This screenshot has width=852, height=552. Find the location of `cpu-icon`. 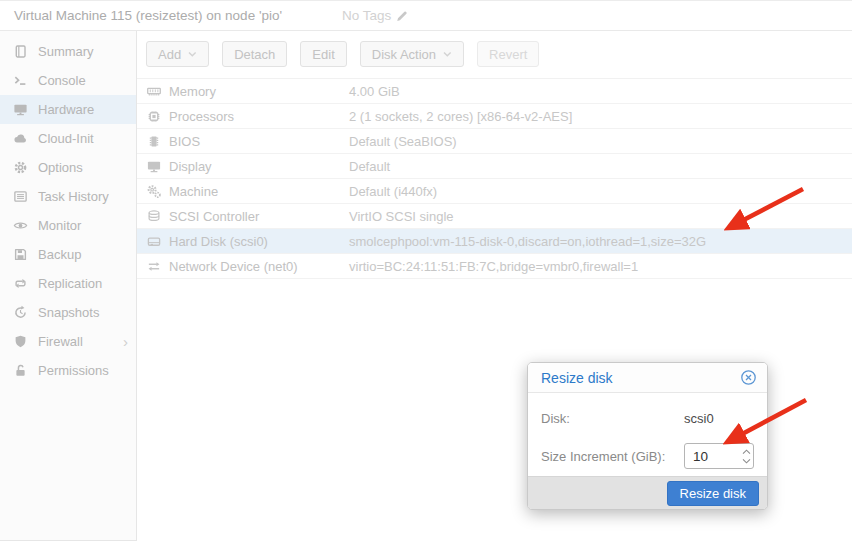

cpu-icon is located at coordinates (154, 116).